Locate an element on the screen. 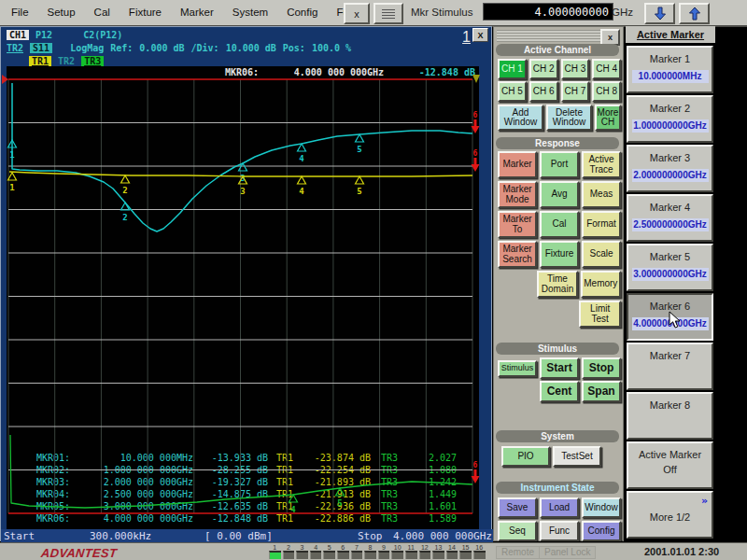 The height and width of the screenshot is (560, 747). div-label: /Div: is located at coordinates (205, 49).